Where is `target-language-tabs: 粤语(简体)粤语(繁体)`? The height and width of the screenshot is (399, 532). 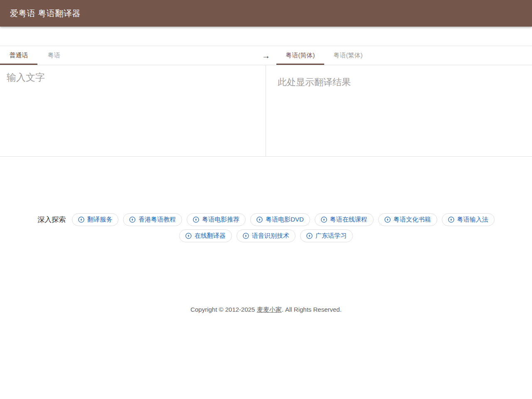 target-language-tabs: 粤语(简体)粤语(繁体) is located at coordinates (399, 56).